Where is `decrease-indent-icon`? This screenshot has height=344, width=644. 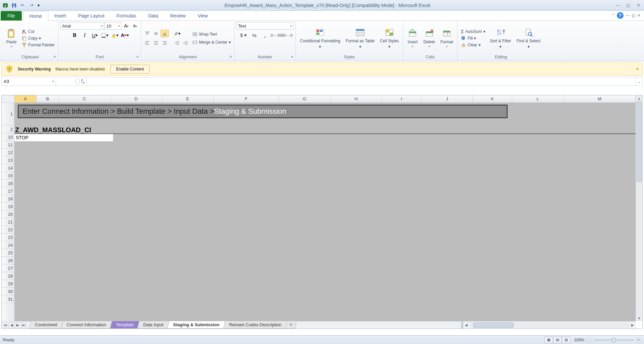 decrease-indent-icon is located at coordinates (177, 43).